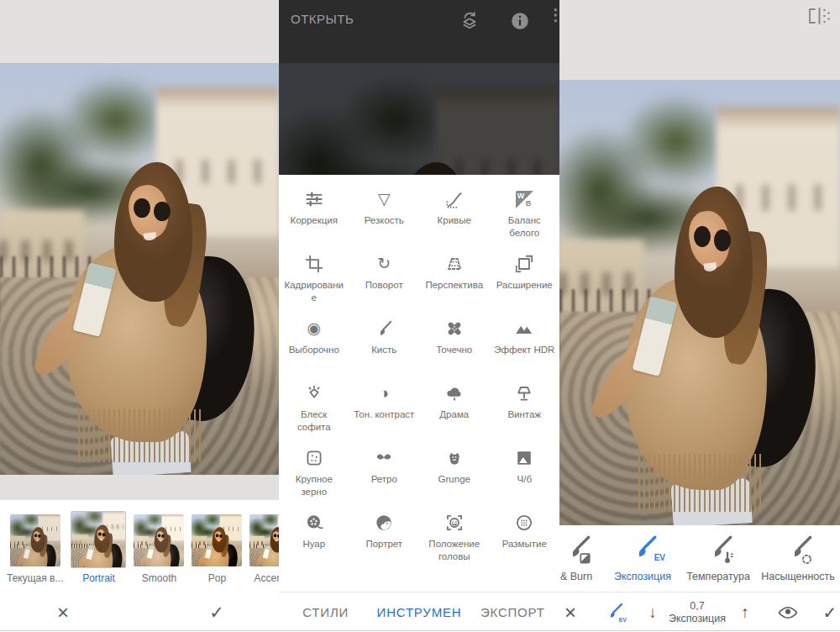 The height and width of the screenshot is (632, 840). I want to click on brush-tool-exposure: EV Экспозиция, so click(643, 558).